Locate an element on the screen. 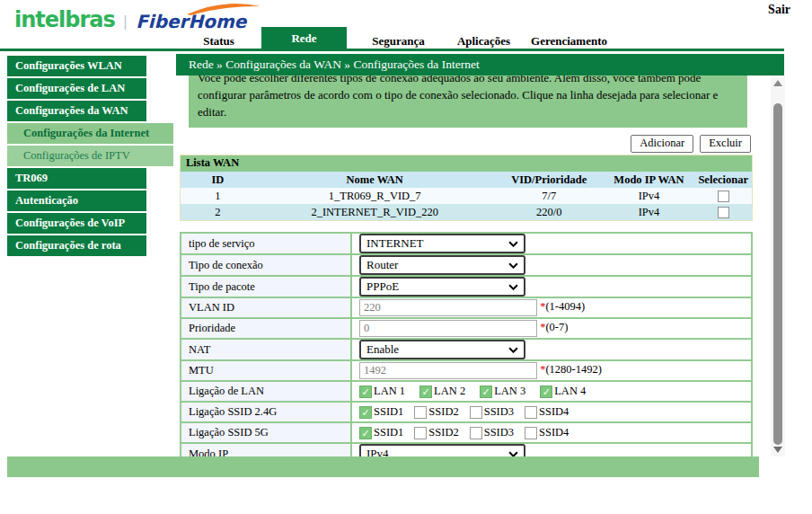  ssid5-binding-group: ✓SSID1 SSID2 SSID3 SSID4 is located at coordinates (555, 433).